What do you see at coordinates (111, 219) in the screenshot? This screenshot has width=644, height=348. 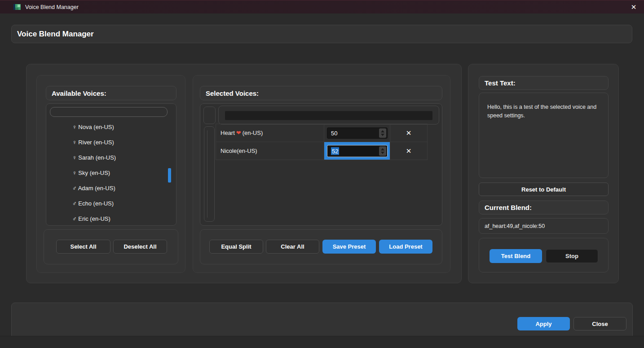 I see `voice-list-item: ♂ Eric (en-US)` at bounding box center [111, 219].